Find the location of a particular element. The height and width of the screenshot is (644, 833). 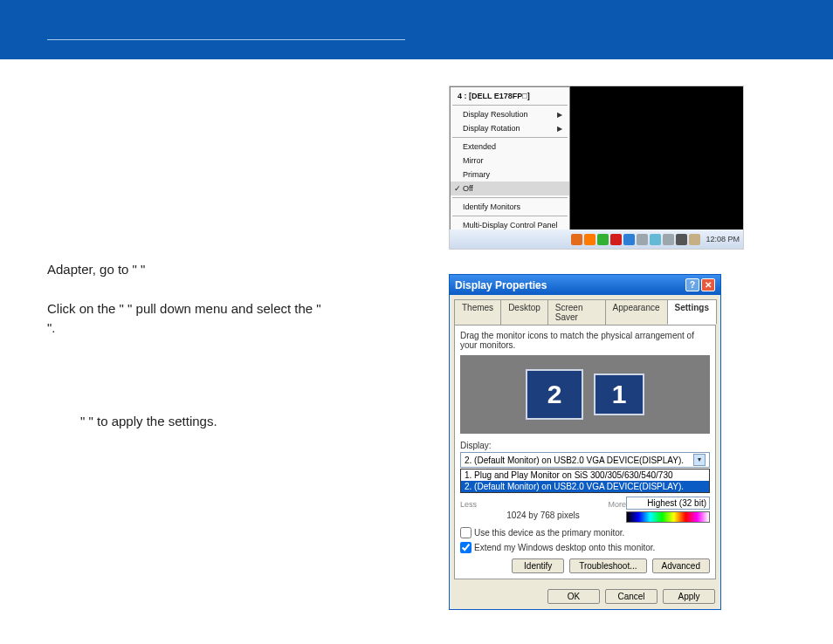

menu-item-primary: Primary is located at coordinates (510, 175).